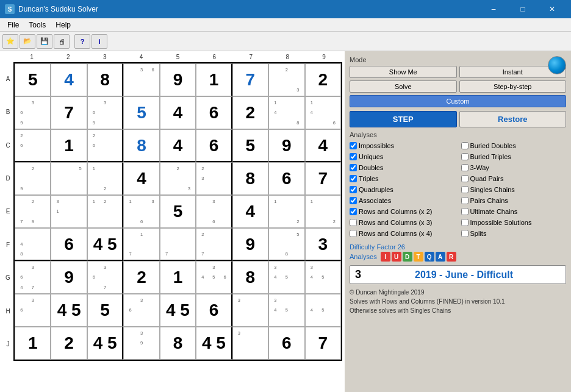 The image size is (571, 392). Describe the element at coordinates (33, 343) in the screenshot. I see `cell-r8c0: 1` at that location.